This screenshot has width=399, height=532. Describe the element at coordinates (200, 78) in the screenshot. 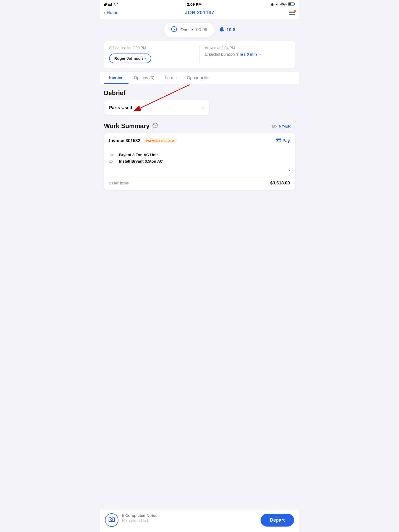

I see `tabs-row: Invoice Options (3) Forms Opportunitie` at that location.